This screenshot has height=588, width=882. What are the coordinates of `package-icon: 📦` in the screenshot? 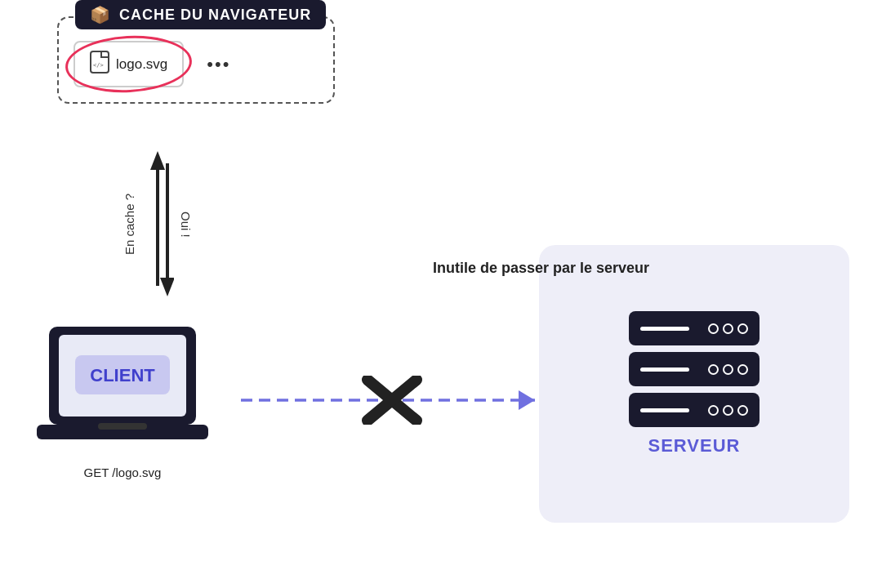 It's located at (100, 15).